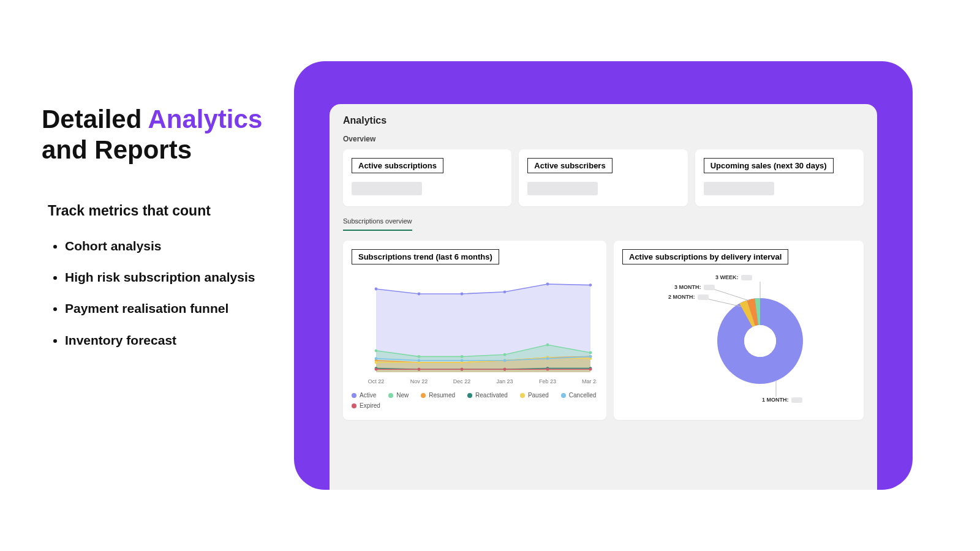  What do you see at coordinates (603, 178) in the screenshot?
I see `metric-card-active-subscribers: Active subscribers` at bounding box center [603, 178].